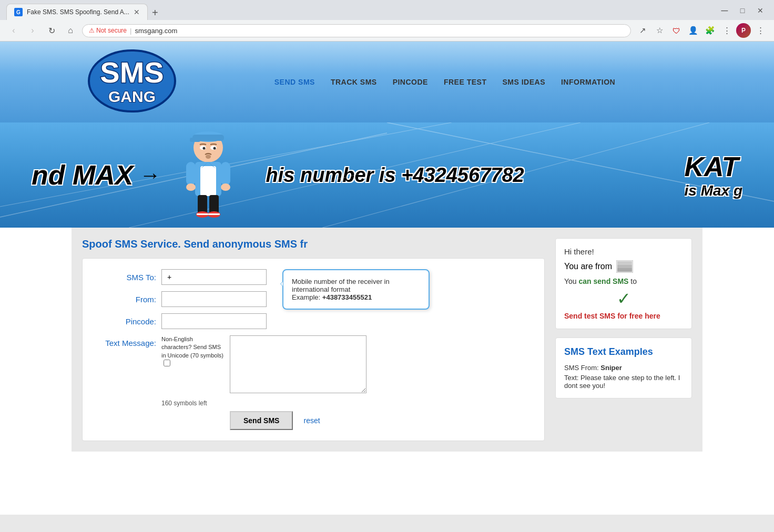 This screenshot has height=532, width=774. I want to click on sms-example-text-value: Please take one step to the left. I dont…, so click(622, 382).